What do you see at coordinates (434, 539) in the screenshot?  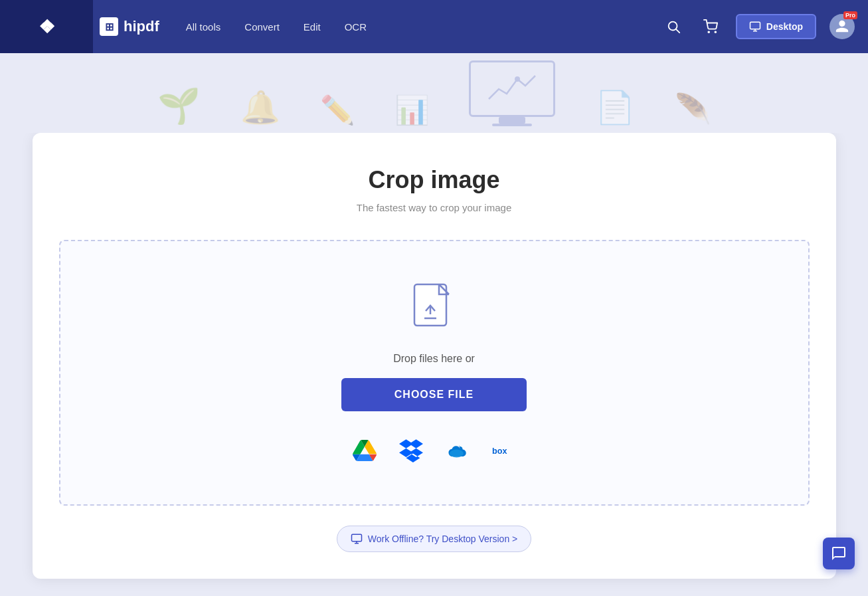 I see `offline-bar: Work Offline? Try Desktop Version >` at bounding box center [434, 539].